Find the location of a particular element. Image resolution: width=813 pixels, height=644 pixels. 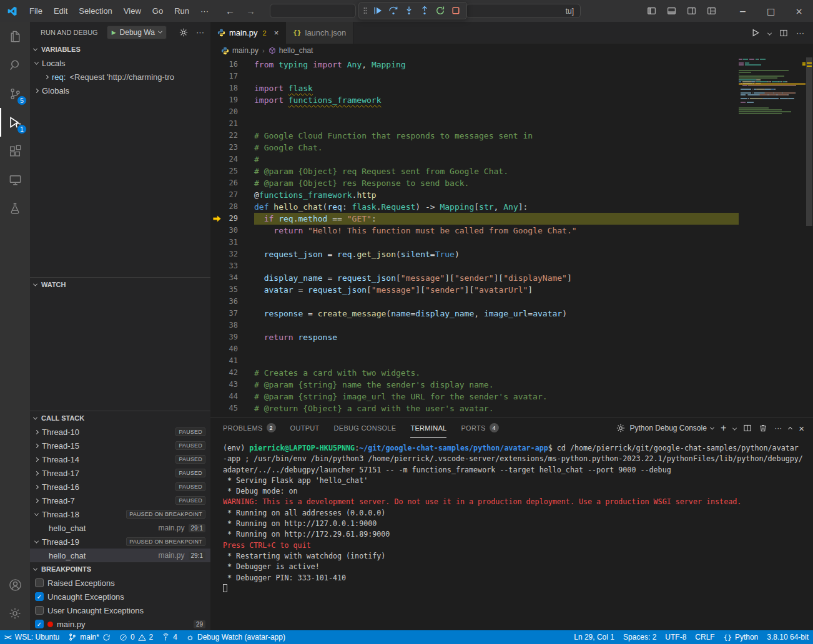

variables-header: VARIABLES is located at coordinates (120, 49).